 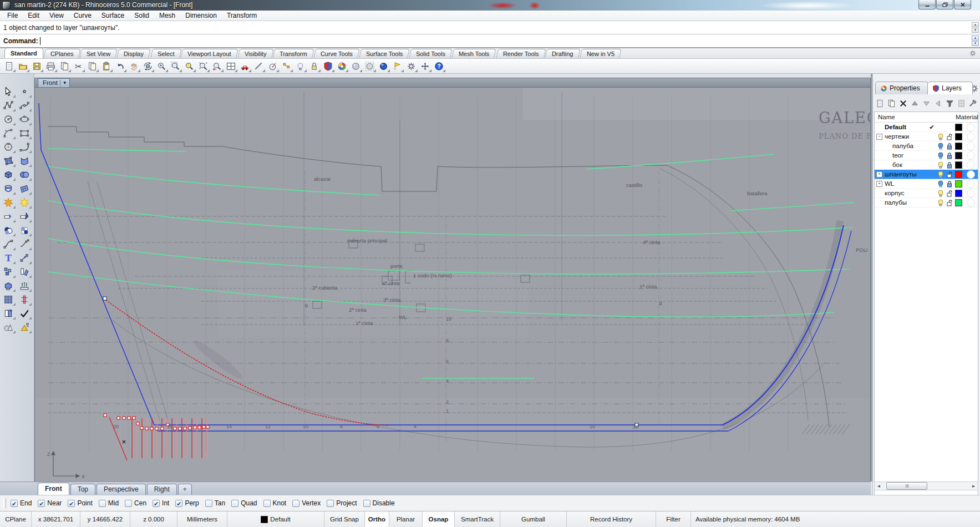 I want to click on match-layer-button, so click(x=938, y=103).